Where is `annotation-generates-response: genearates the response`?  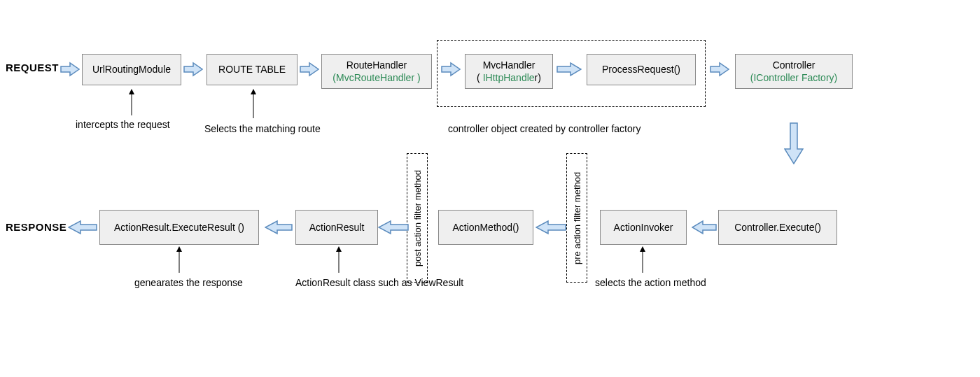 annotation-generates-response: genearates the response is located at coordinates (189, 283).